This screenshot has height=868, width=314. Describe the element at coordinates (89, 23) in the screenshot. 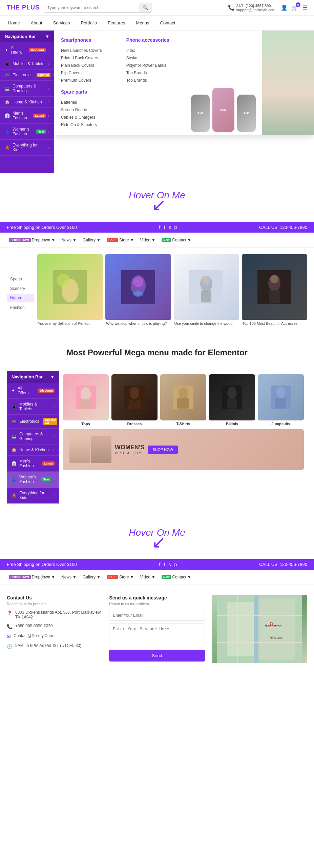

I see `nav-portfolio: Portfolio` at that location.